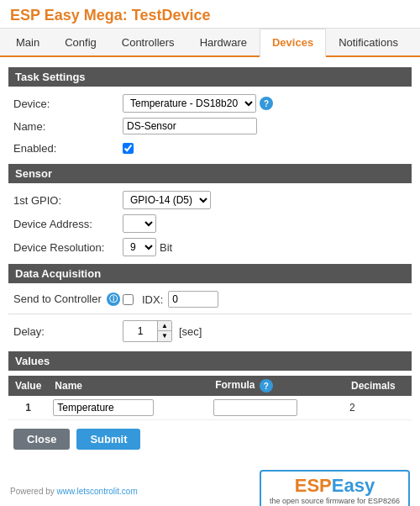 This screenshot has height=506, width=420. Describe the element at coordinates (210, 361) in the screenshot. I see `values-header: Values` at that location.